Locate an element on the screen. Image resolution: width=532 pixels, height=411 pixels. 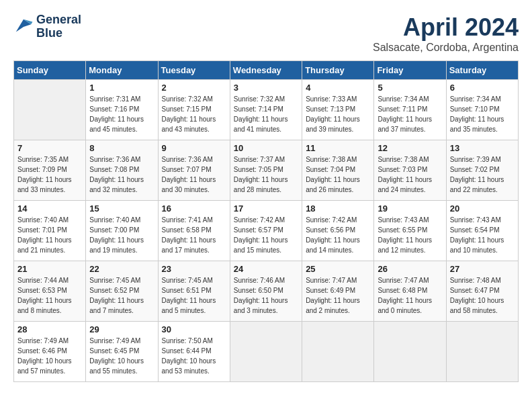
day-number: 13 is located at coordinates (482, 148).